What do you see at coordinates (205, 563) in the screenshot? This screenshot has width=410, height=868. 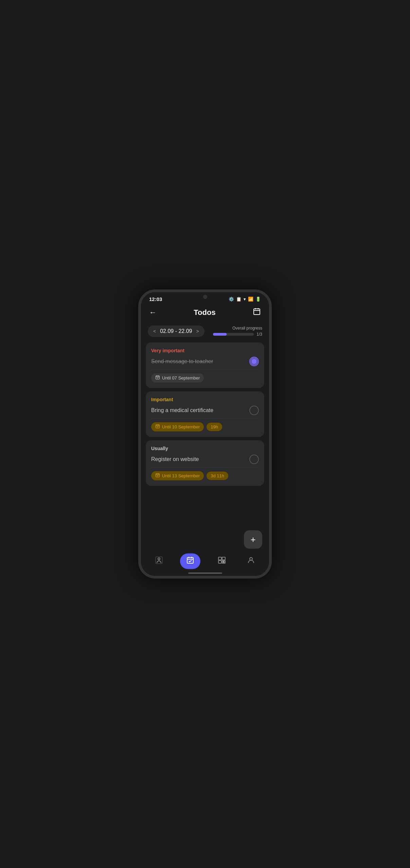 I see `bottom-nav` at bounding box center [205, 563].